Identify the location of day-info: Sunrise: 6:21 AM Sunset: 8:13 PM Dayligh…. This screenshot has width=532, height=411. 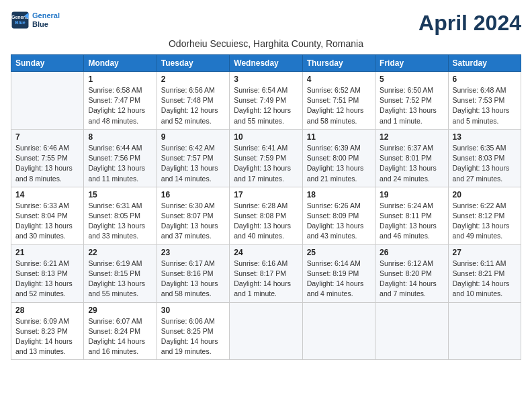
(47, 279).